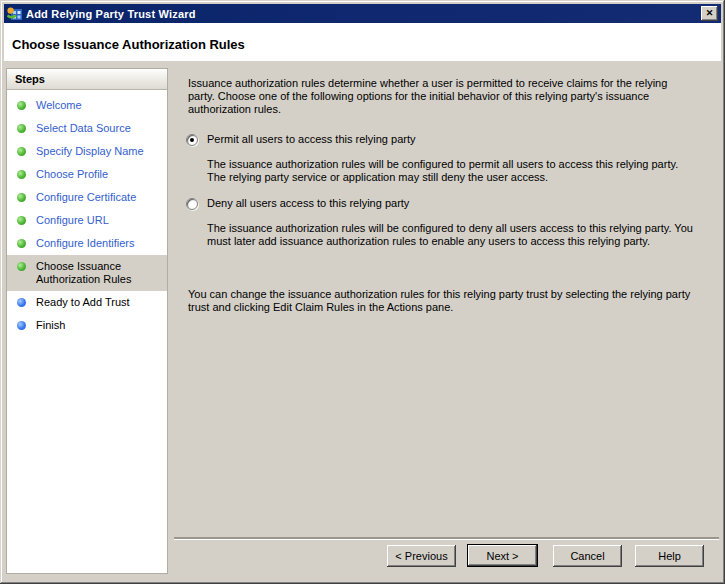  Describe the element at coordinates (87, 220) in the screenshot. I see `sidebar-item-configure-url: Configure URL` at that location.